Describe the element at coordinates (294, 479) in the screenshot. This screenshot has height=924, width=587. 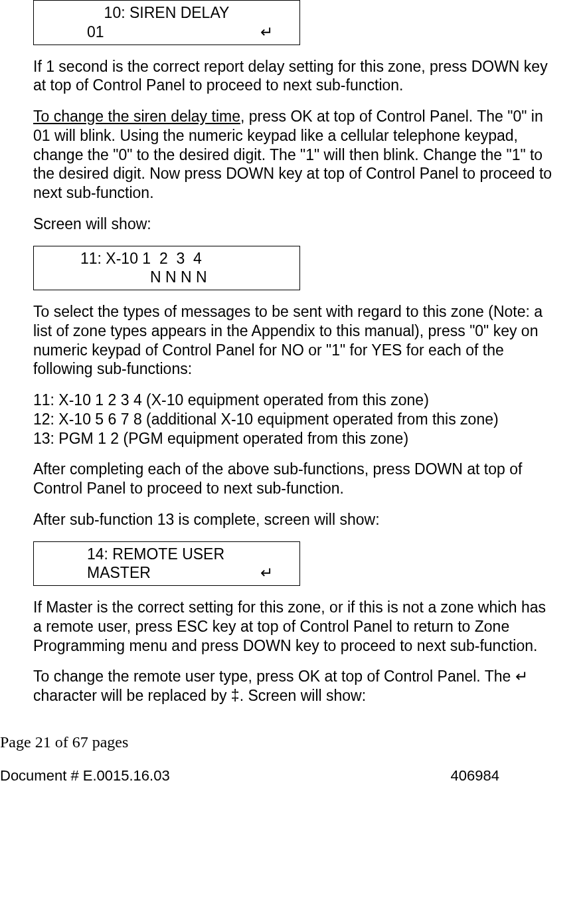
I see `paragraph: After completing each of the above sub-f…` at that location.